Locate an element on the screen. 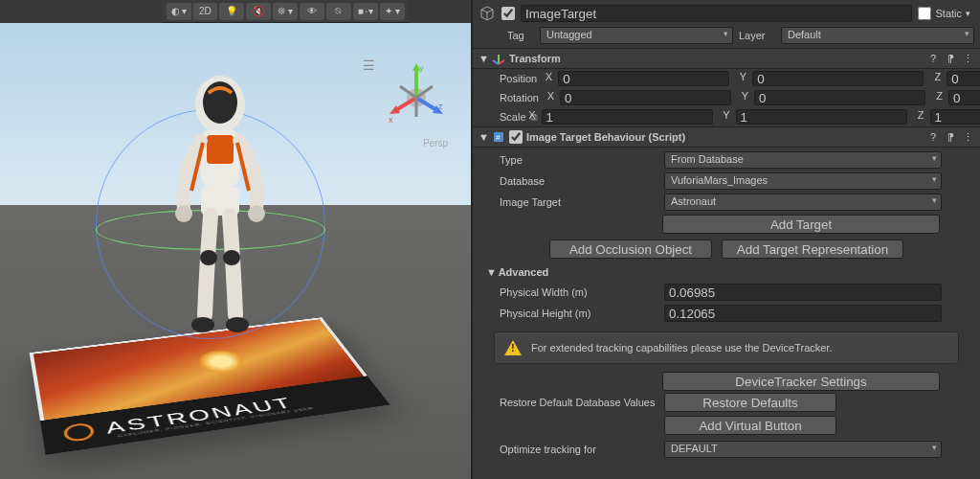 This screenshot has width=980, height=479. optimize-dropdown: DEFAULT is located at coordinates (803, 449).